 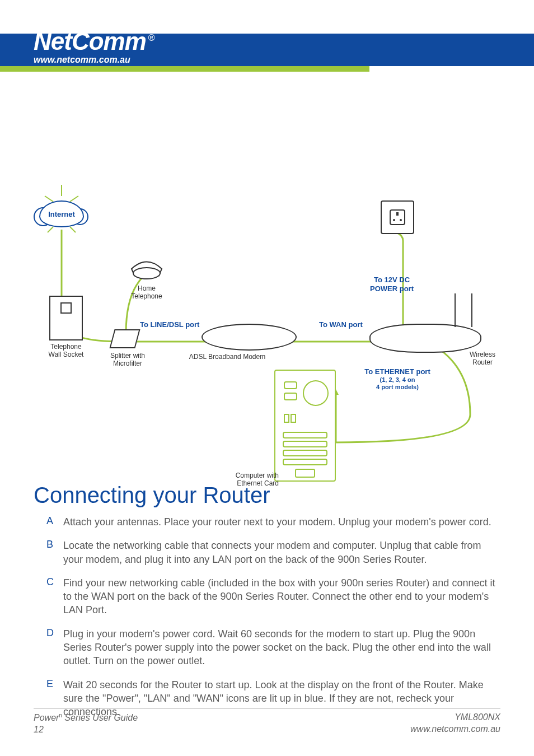 What do you see at coordinates (397, 384) in the screenshot?
I see `to-ethernet-sub: (1, 2, 3, 4 on 4 port models)` at bounding box center [397, 384].